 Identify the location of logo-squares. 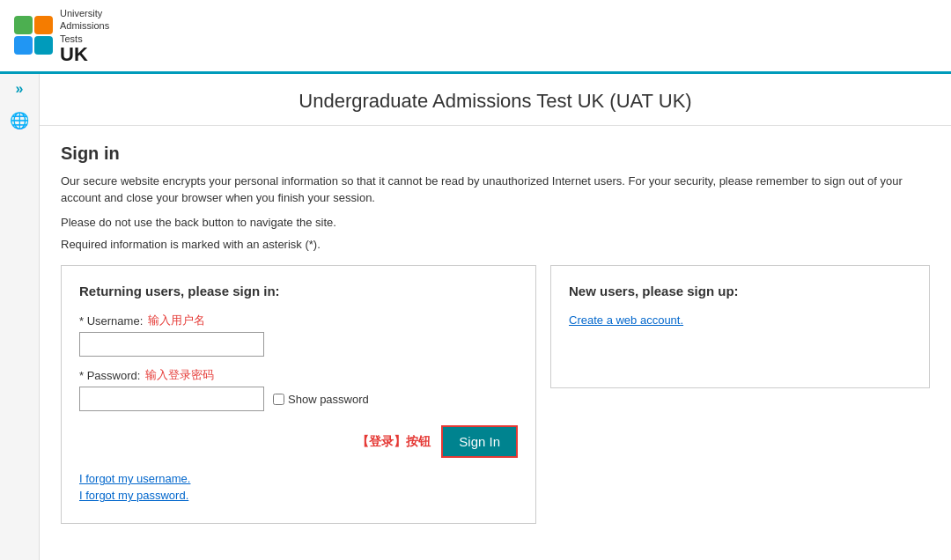
(33, 35).